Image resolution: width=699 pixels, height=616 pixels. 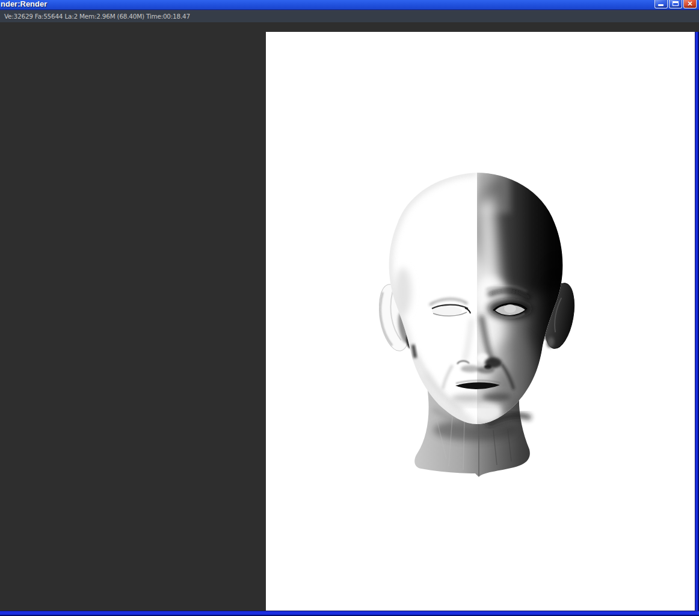 I want to click on render-stats-bar: Ve:32629 Fa:55644 La:2 Mem:2.96M (68.40M…, so click(x=350, y=16).